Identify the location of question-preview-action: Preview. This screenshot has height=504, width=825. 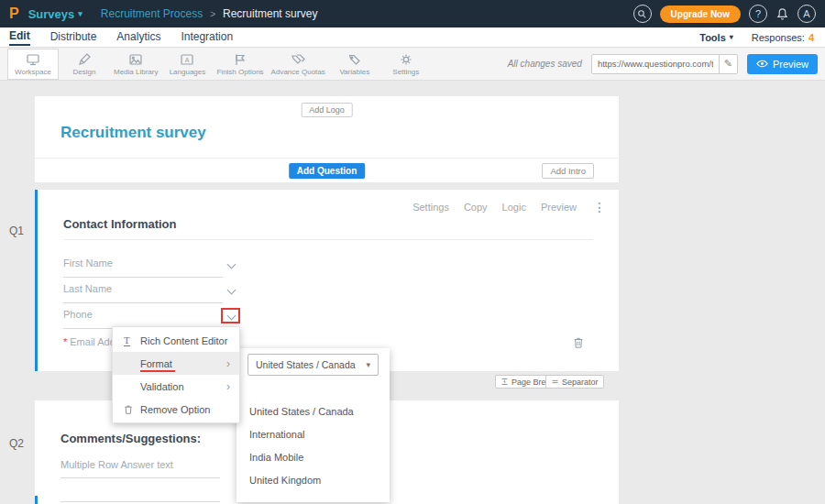
(559, 207).